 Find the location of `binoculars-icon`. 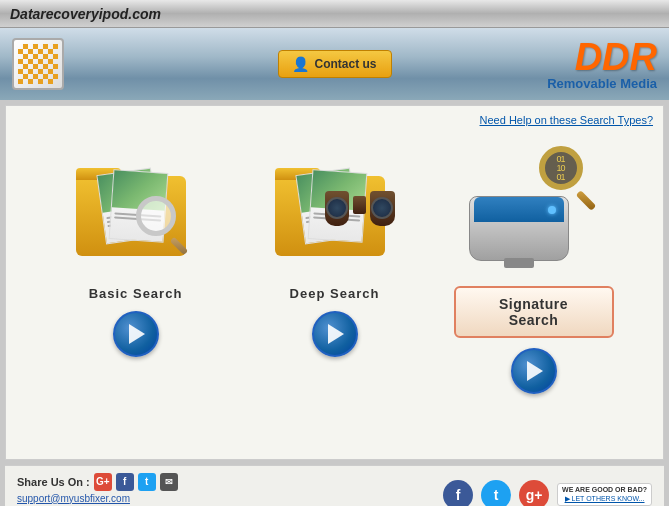

binoculars-icon is located at coordinates (360, 221).